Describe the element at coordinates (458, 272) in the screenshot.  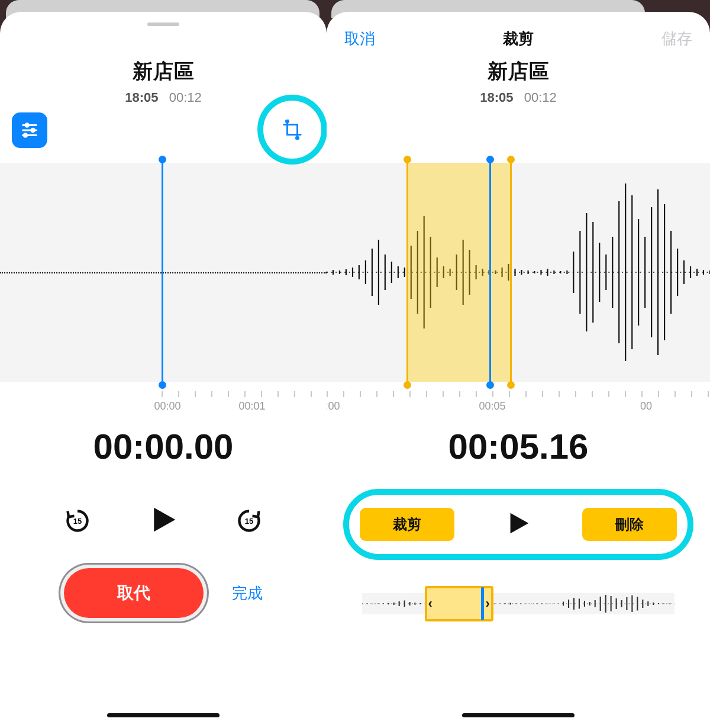
I see `trim-selection` at that location.